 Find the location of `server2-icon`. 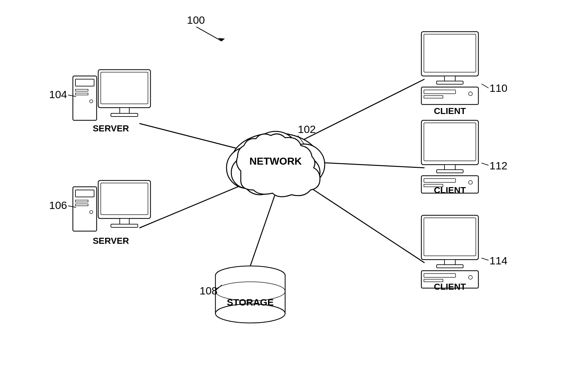

server2-icon is located at coordinates (112, 206).